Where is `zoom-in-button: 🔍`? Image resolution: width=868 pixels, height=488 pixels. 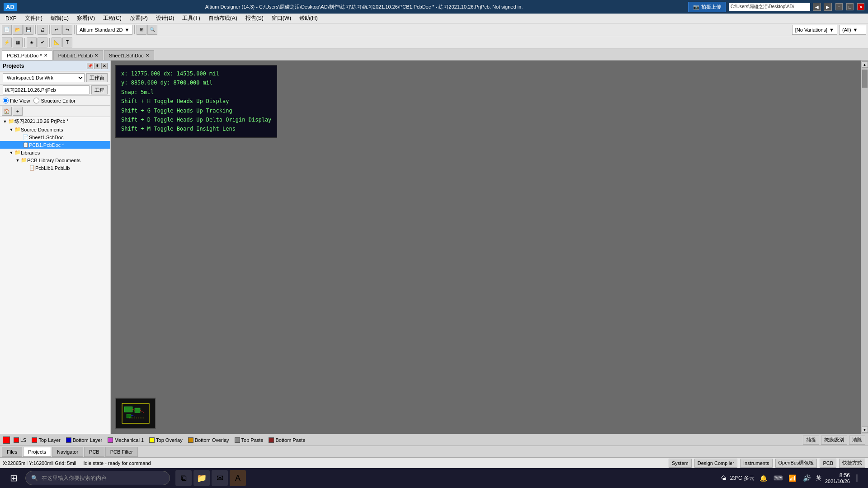
zoom-in-button: 🔍 is located at coordinates (152, 30).